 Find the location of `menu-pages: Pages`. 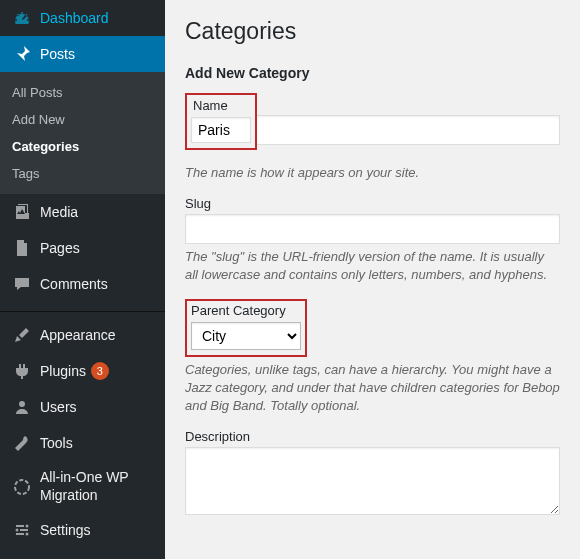

menu-pages: Pages is located at coordinates (82, 248).